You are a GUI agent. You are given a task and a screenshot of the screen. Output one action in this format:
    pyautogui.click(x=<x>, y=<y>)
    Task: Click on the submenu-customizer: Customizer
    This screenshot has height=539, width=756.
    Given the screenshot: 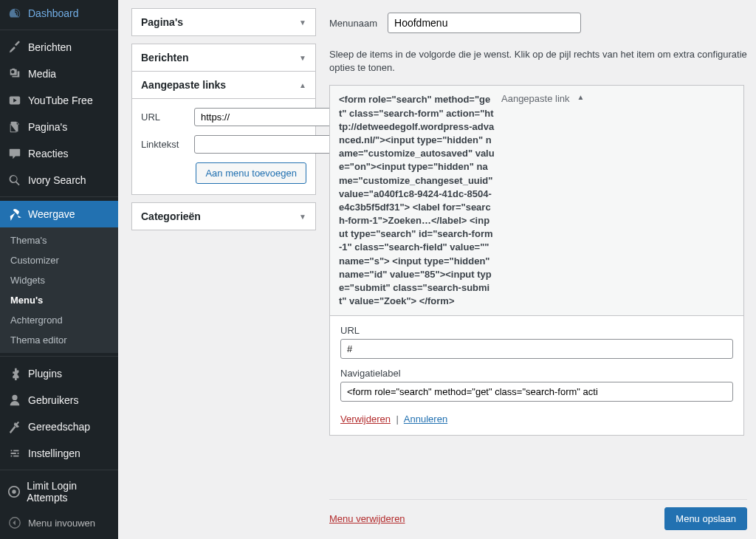 What is the action you would take?
    pyautogui.click(x=59, y=260)
    